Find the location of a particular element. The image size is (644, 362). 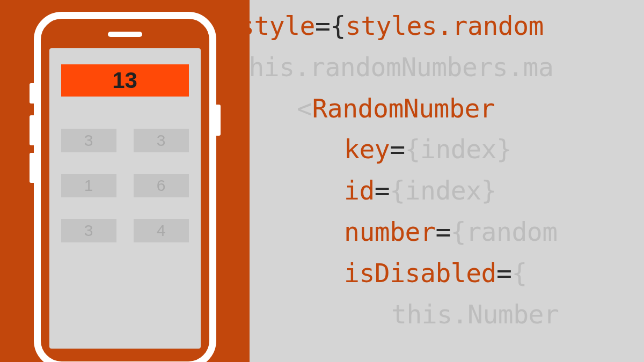

code-brace: { is located at coordinates (338, 26).